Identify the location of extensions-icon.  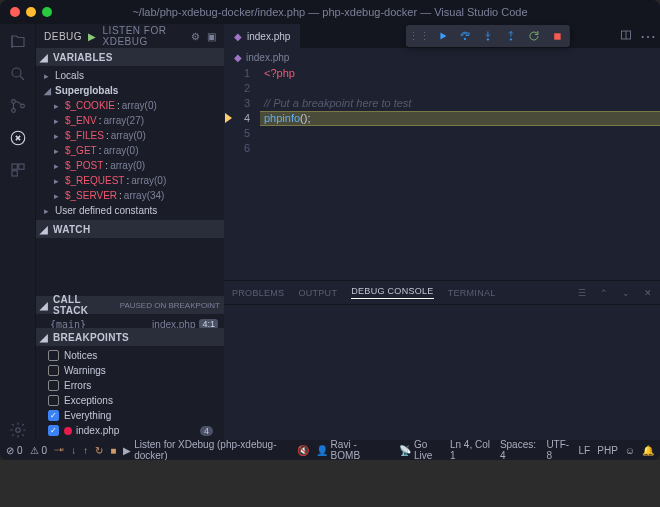
(18, 170).